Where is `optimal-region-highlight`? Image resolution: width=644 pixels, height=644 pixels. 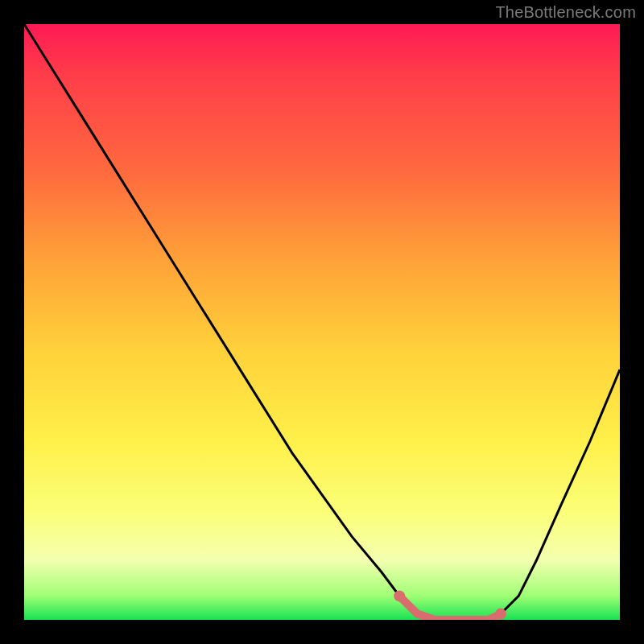 optimal-region-highlight is located at coordinates (450, 608).